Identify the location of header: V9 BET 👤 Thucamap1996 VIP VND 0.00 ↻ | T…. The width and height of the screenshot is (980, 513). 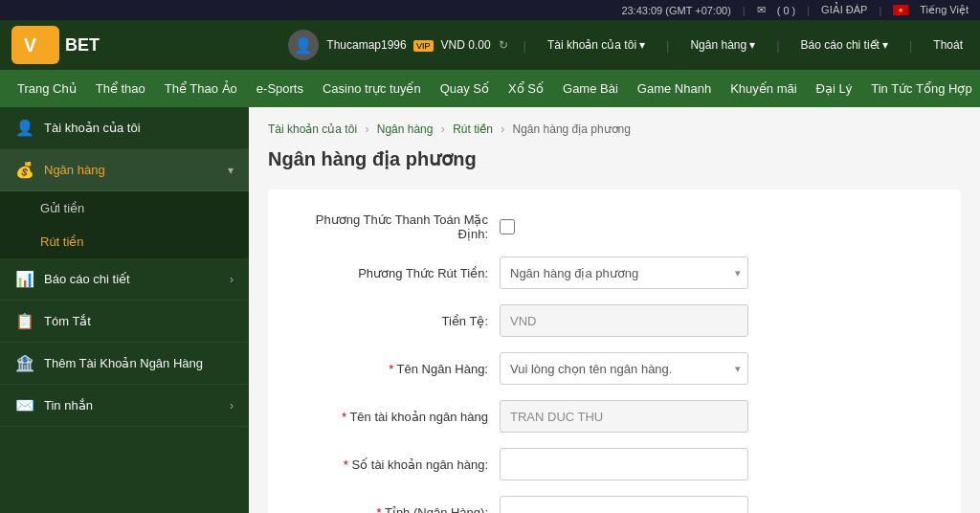
(490, 45).